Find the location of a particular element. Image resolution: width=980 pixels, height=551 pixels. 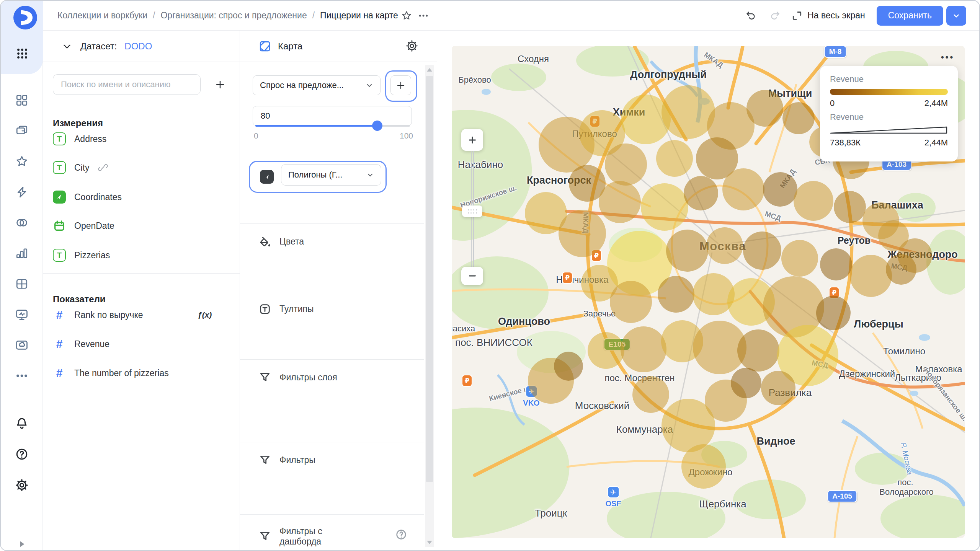

add-layer-button is located at coordinates (401, 85).